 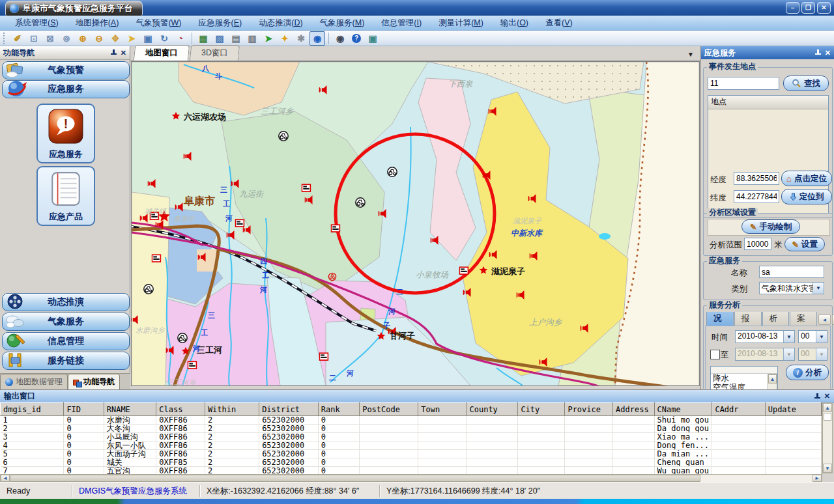 What do you see at coordinates (215, 53) in the screenshot?
I see `map-tab: 3D窗口` at bounding box center [215, 53].